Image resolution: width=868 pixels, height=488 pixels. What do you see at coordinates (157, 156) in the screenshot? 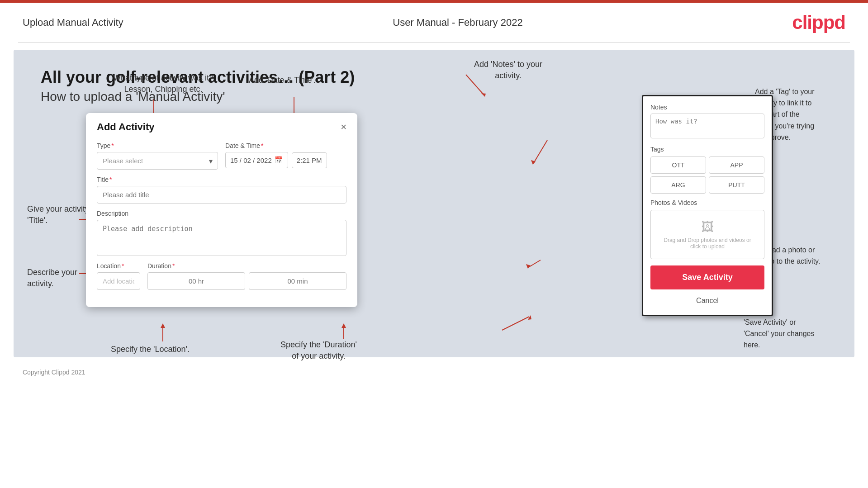
I see `type-group: Type* Please select ▾` at bounding box center [157, 156].